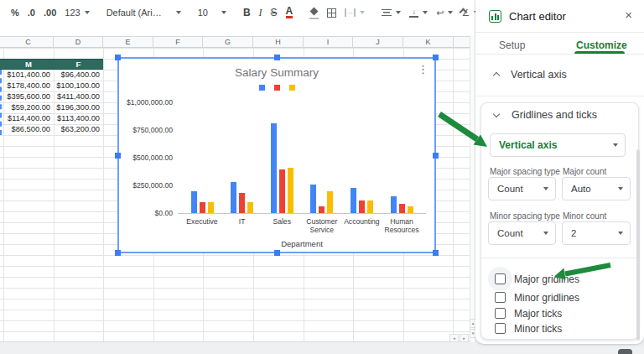  What do you see at coordinates (29, 97) in the screenshot?
I see `cell: $395,600.00` at bounding box center [29, 97].